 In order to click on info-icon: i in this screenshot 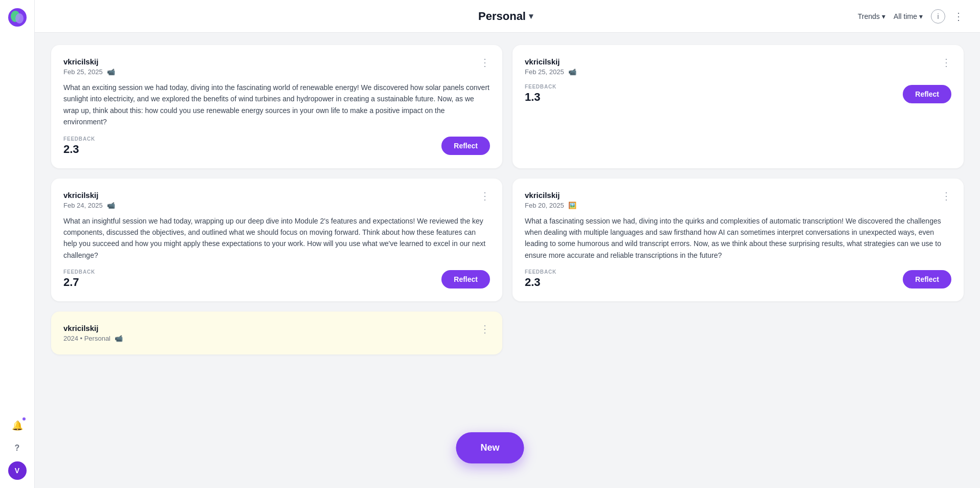, I will do `click(938, 16)`.